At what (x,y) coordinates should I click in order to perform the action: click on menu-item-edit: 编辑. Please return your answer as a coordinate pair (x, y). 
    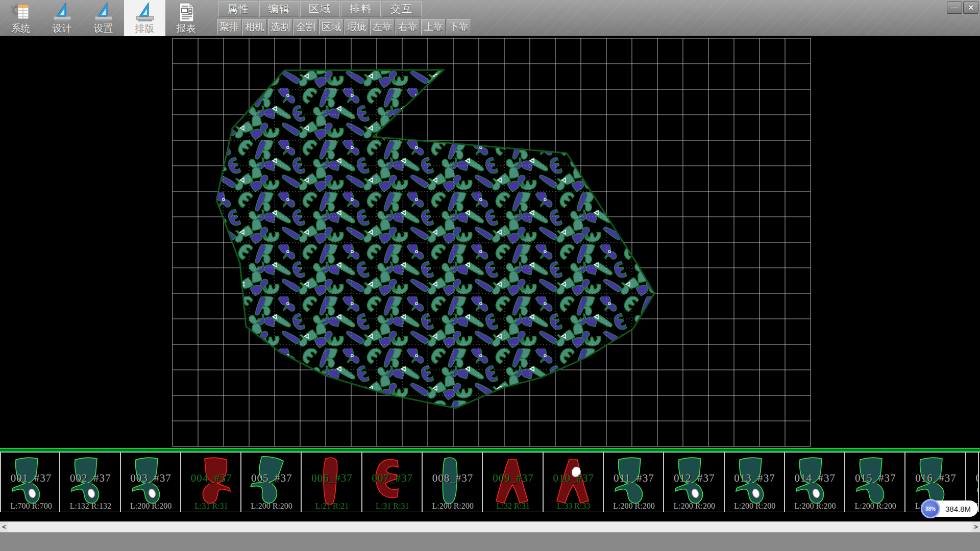
    Looking at the image, I should click on (279, 9).